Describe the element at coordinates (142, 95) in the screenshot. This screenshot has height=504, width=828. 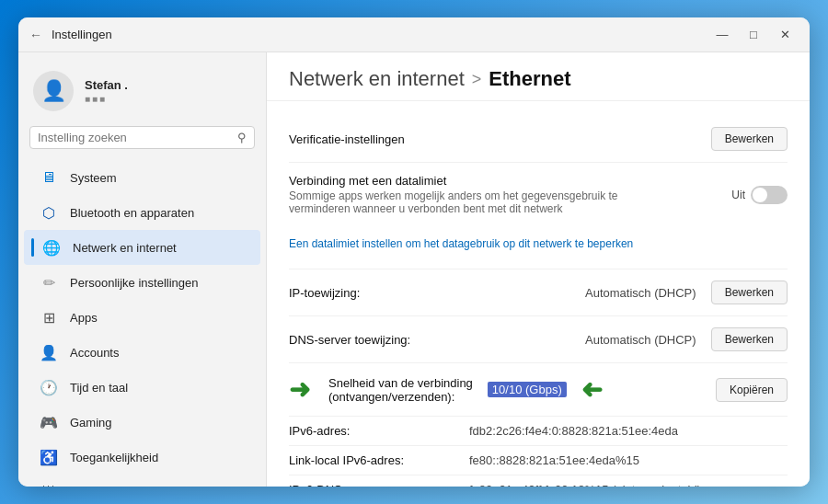
I see `user-section: 👤 Stefan . ■■■` at that location.